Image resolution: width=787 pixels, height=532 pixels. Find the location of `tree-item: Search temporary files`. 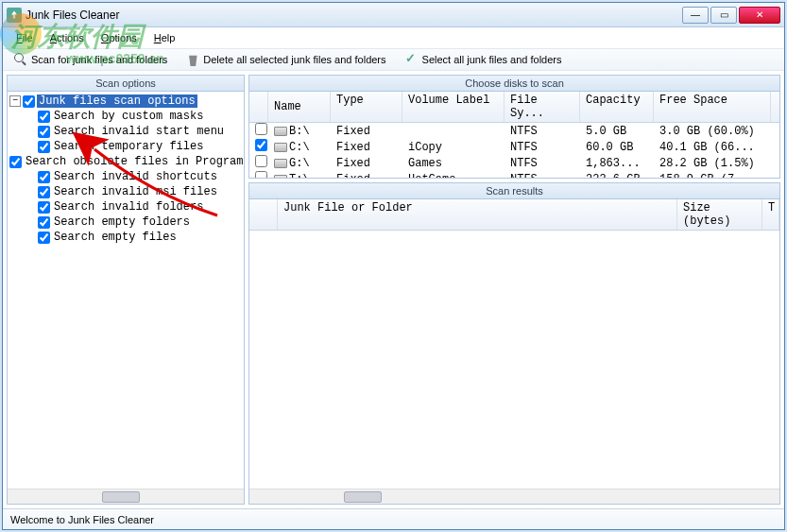

tree-item: Search temporary files is located at coordinates (126, 146).